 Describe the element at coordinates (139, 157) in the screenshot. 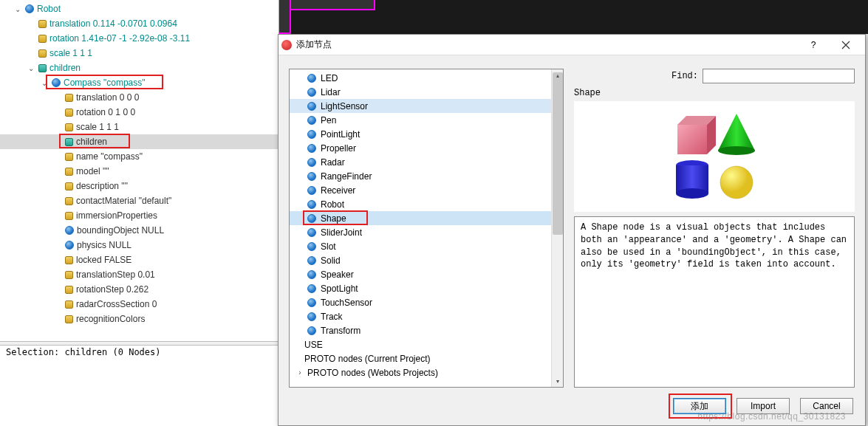

I see `tree-item: name "compass"` at that location.